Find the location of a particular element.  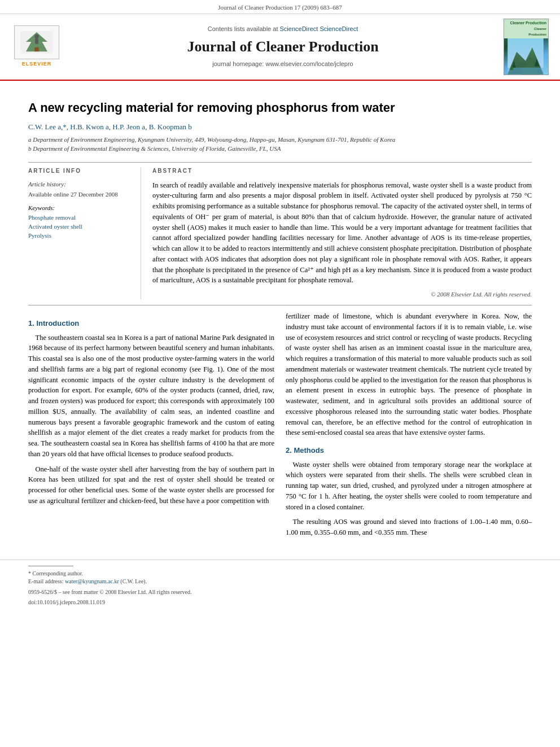

footnote-corresponding: * Corresponding author. is located at coordinates (280, 574).